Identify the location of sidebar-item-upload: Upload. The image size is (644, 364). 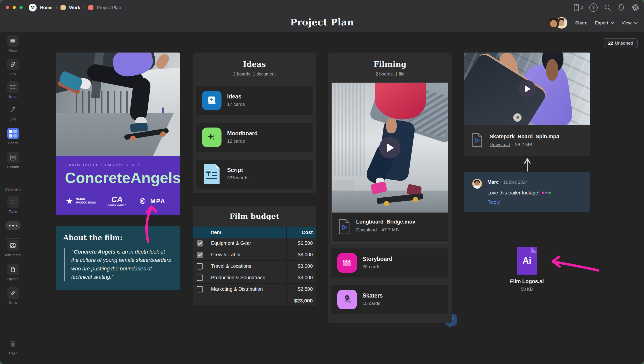
(13, 272).